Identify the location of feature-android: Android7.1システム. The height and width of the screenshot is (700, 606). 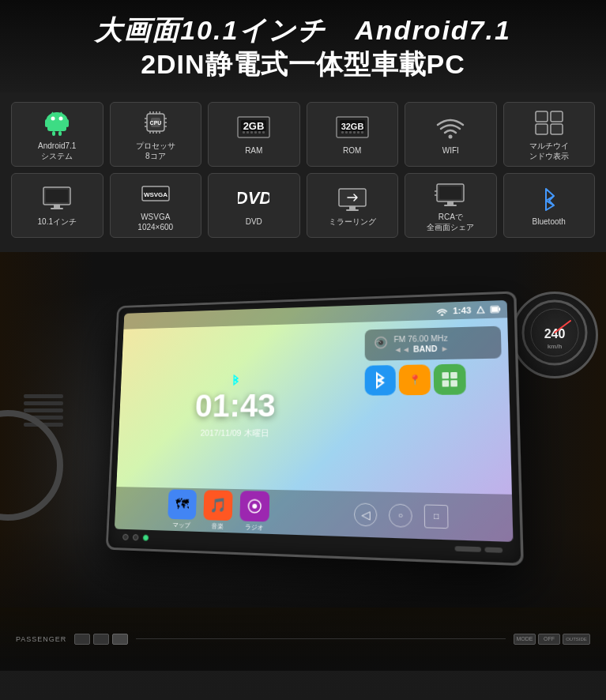
(57, 134).